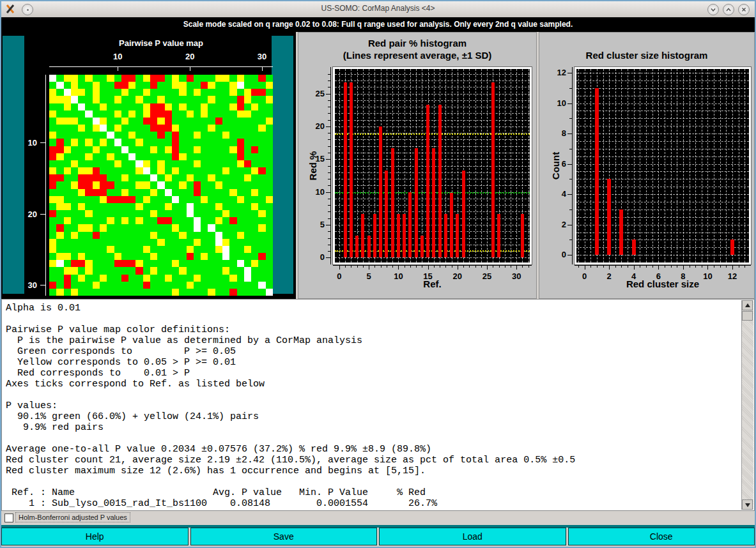 This screenshot has width=756, height=548. Describe the element at coordinates (378, 10) in the screenshot. I see `titlebar: US-SOMO: CorMap Analysis <4>` at that location.